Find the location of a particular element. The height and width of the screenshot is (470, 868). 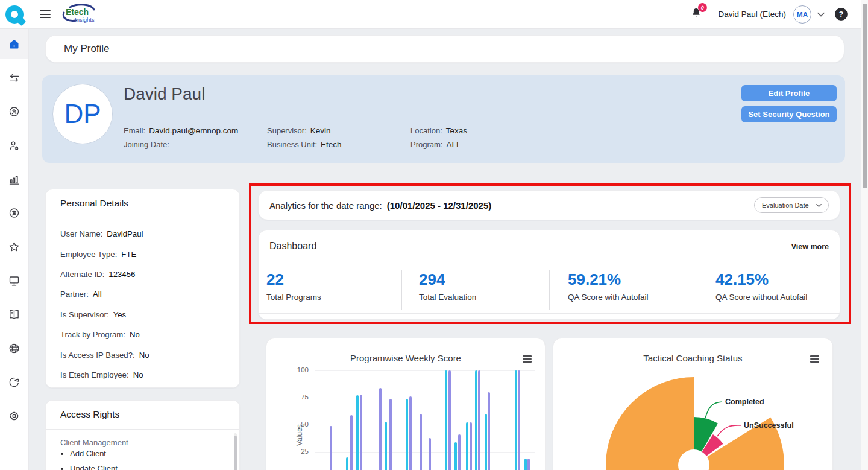

stat-label: Total Programs is located at coordinates (294, 297).